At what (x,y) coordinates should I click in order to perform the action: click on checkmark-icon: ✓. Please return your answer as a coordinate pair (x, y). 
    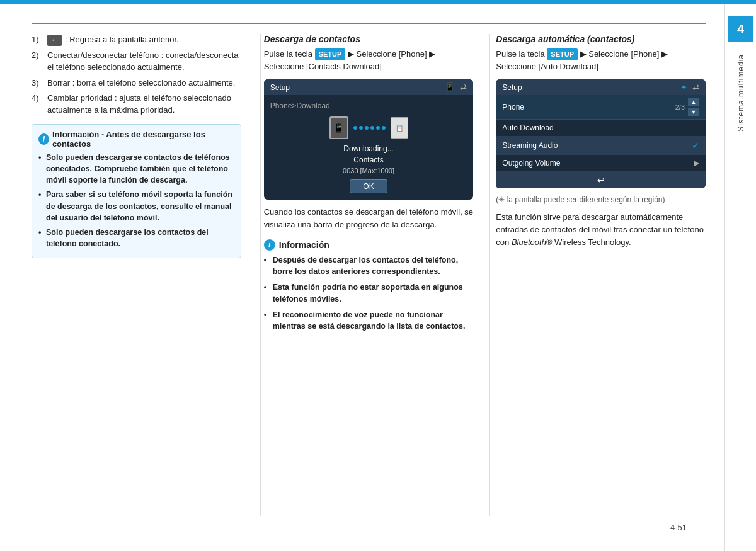
    Looking at the image, I should click on (696, 145).